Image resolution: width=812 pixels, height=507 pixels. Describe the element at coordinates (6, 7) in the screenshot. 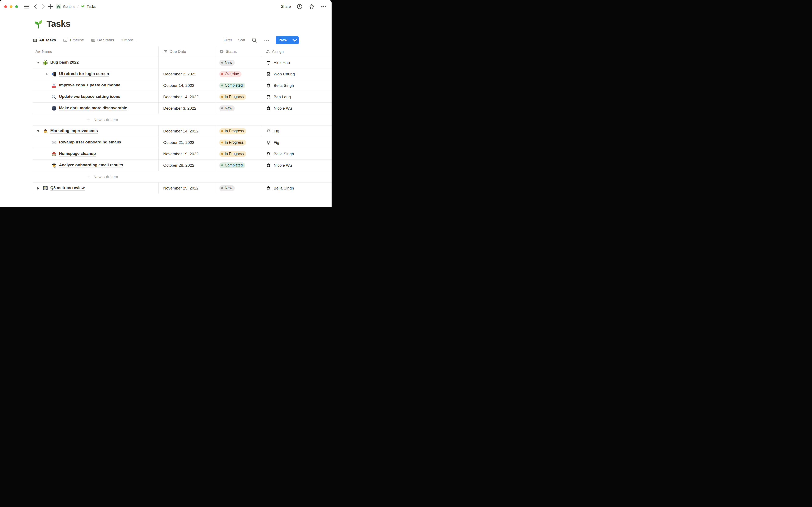

I see `close-window-button` at that location.